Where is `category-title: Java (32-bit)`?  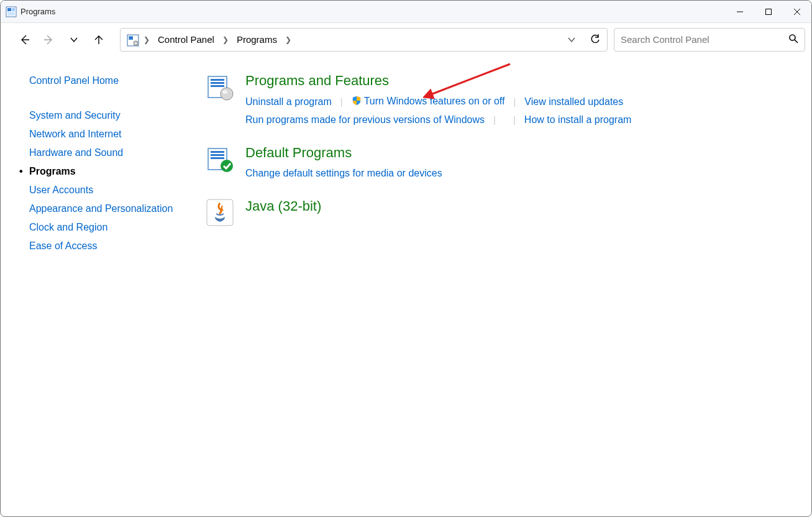 category-title: Java (32-bit) is located at coordinates (519, 206).